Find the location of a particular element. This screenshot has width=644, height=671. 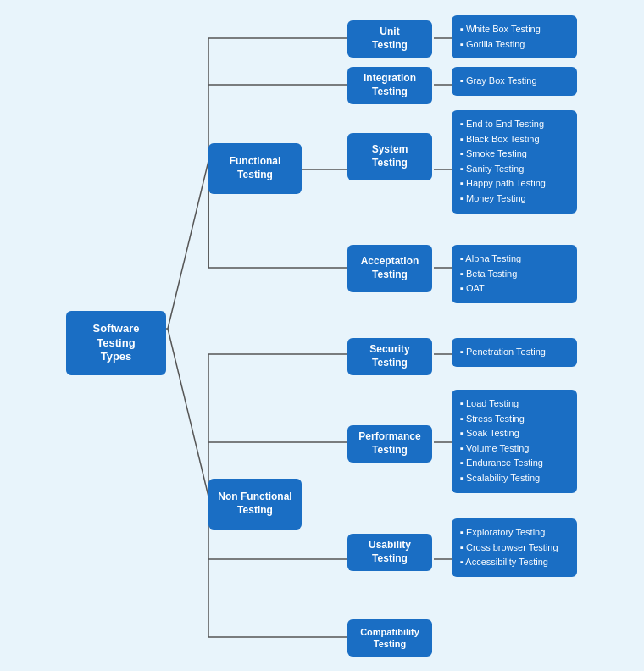

leaf-acceptation: Alpha Testing Beta Testing OAT is located at coordinates (514, 274).